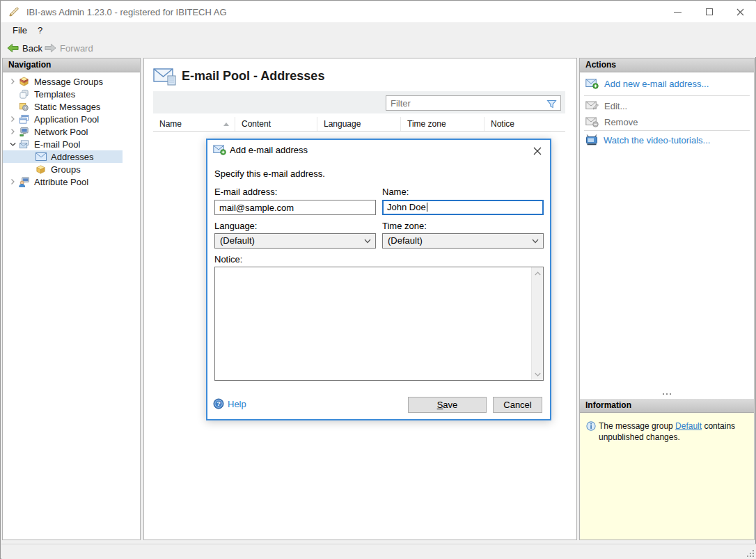  I want to click on page-title: E-mail Pool - Addresses, so click(253, 77).